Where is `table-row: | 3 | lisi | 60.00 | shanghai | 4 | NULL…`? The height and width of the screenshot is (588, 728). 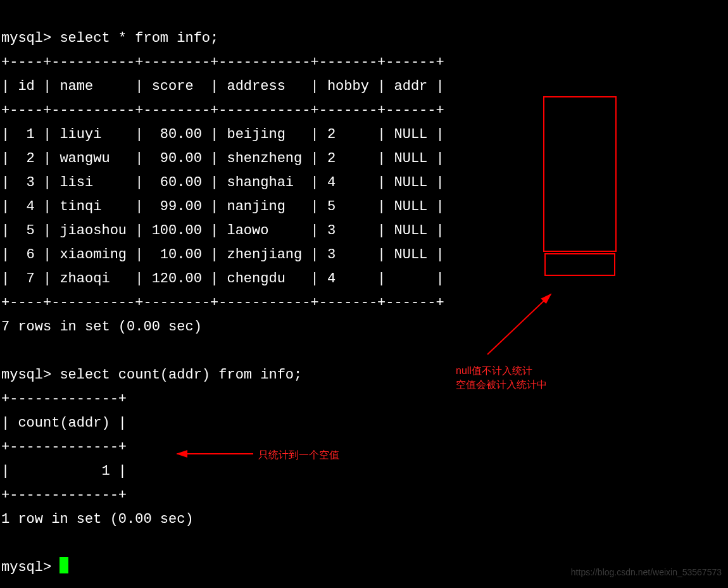
table-row: | 3 | lisi | 60.00 | shanghai | 4 | NULL… is located at coordinates (223, 182).